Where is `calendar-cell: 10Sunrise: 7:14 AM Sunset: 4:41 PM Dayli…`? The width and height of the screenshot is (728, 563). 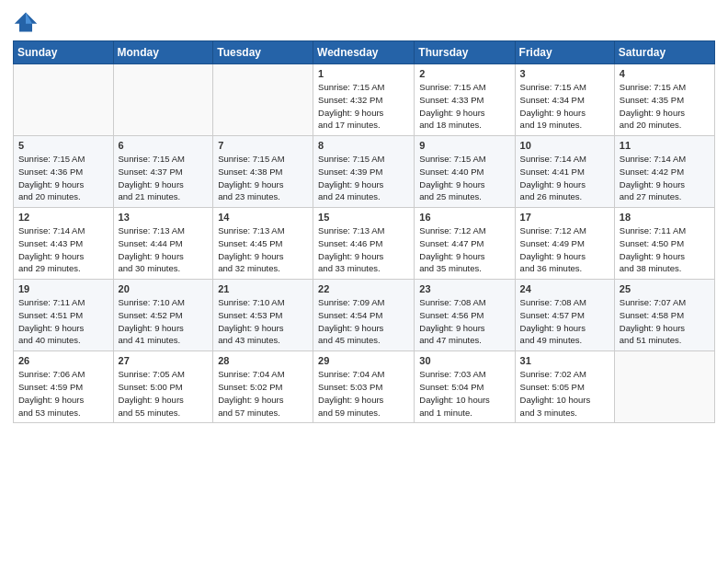
calendar-cell: 10Sunrise: 7:14 AM Sunset: 4:41 PM Dayli… is located at coordinates (564, 172).